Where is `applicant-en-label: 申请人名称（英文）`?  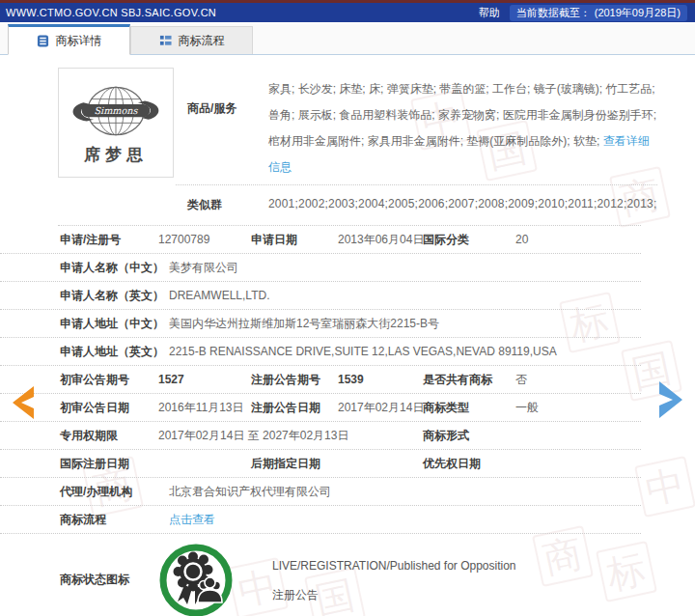 applicant-en-label: 申请人名称（英文） is located at coordinates (109, 295).